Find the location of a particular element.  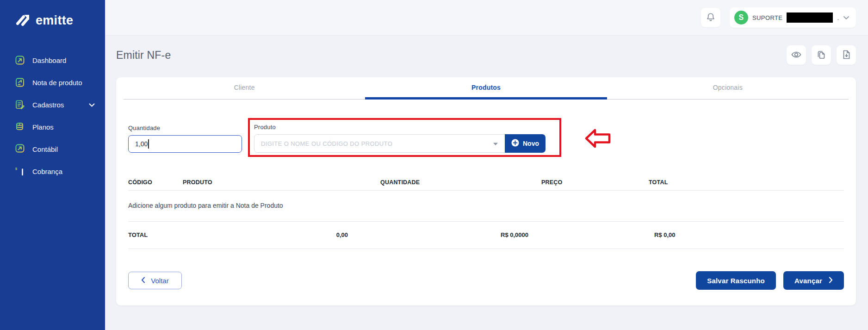

registers-icon is located at coordinates (20, 105).